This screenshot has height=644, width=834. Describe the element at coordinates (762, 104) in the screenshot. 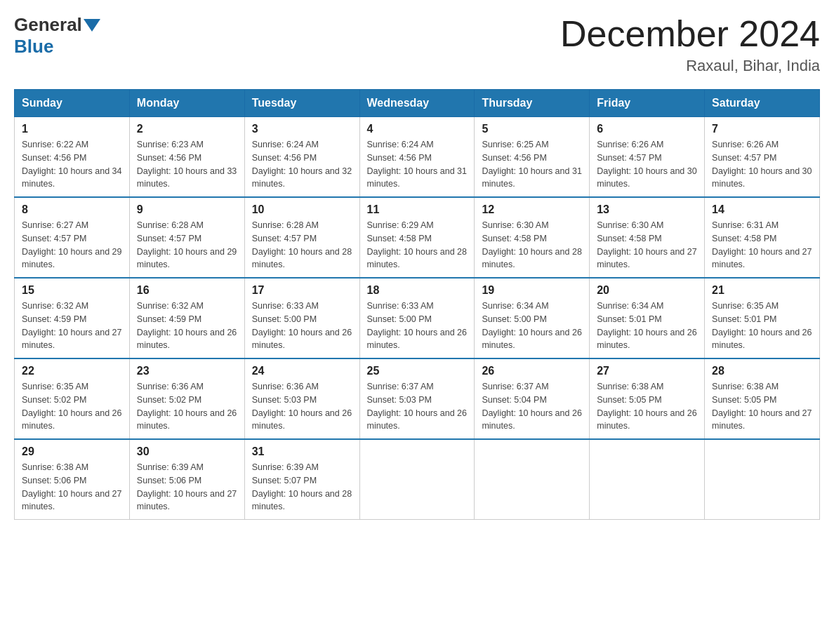

I see `calendar-header-saturday: Saturday` at that location.